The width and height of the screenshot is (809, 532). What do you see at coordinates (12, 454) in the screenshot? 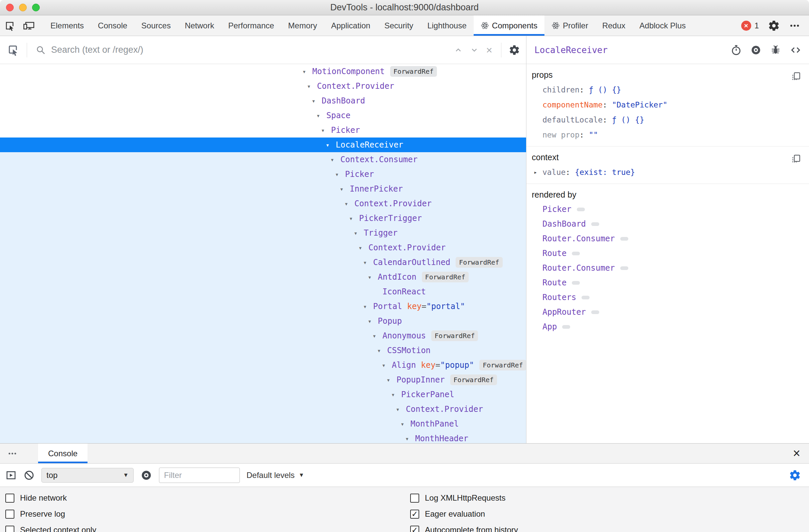
I see `drawer-more-tools-icon` at bounding box center [12, 454].